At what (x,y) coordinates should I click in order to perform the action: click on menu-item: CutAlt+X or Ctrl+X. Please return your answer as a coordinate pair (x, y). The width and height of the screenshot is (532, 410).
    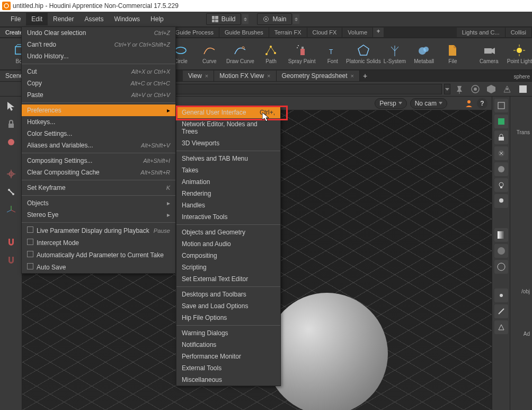
    Looking at the image, I should click on (99, 72).